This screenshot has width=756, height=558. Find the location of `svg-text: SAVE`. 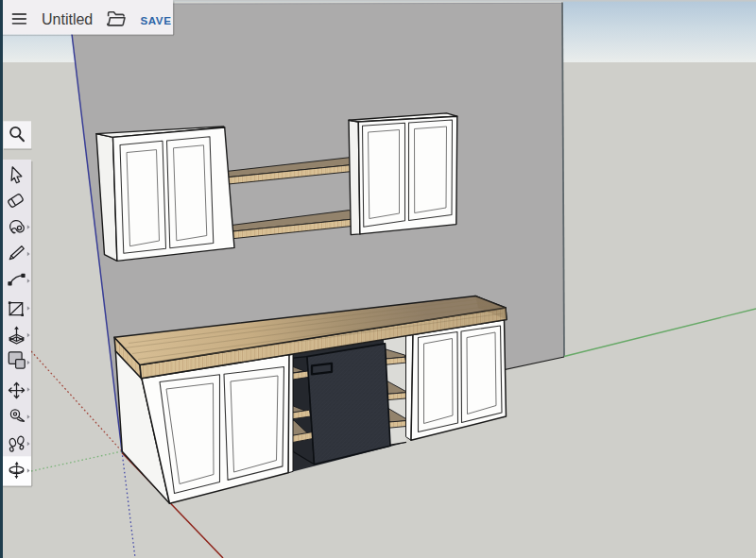

svg-text: SAVE is located at coordinates (157, 21).